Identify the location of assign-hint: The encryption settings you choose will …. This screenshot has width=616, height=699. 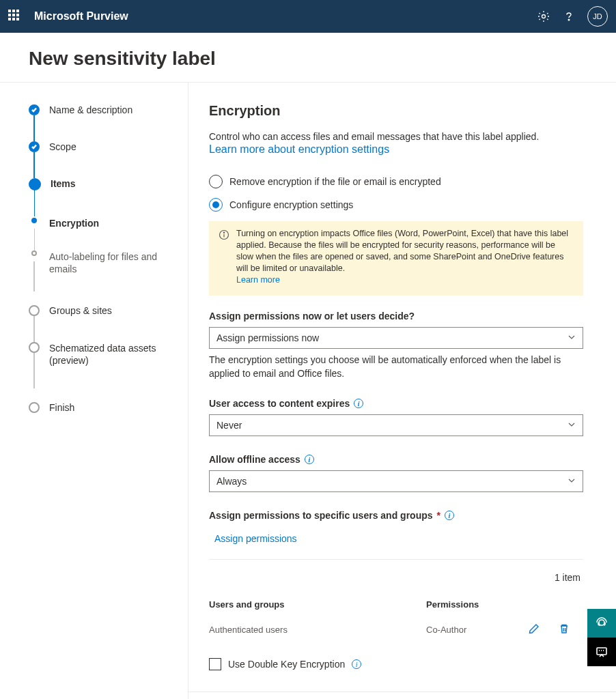
(396, 367).